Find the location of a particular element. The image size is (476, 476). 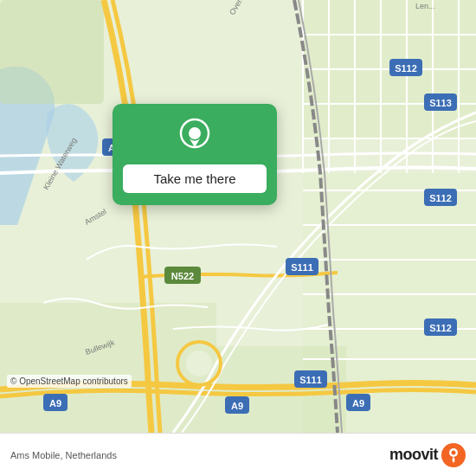

bottom-bar: Ams Mobile, Netherlands moovit is located at coordinates (238, 454).